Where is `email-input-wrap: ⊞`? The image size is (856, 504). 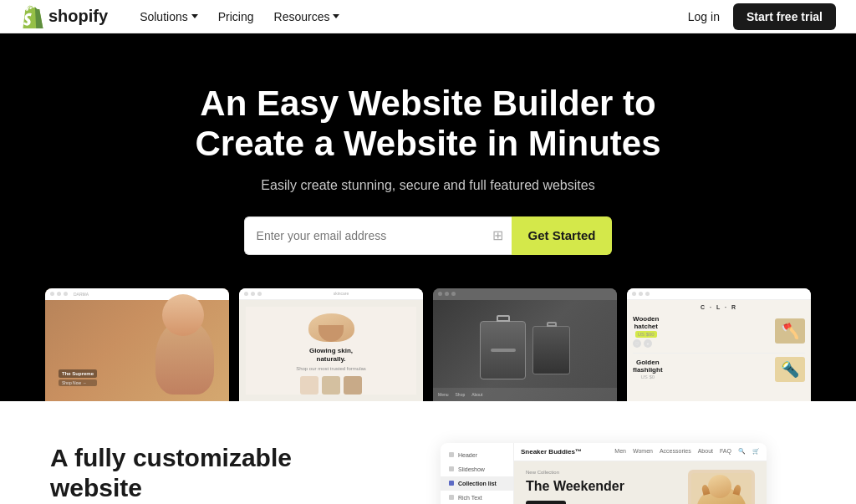
email-input-wrap: ⊞ is located at coordinates (378, 236).